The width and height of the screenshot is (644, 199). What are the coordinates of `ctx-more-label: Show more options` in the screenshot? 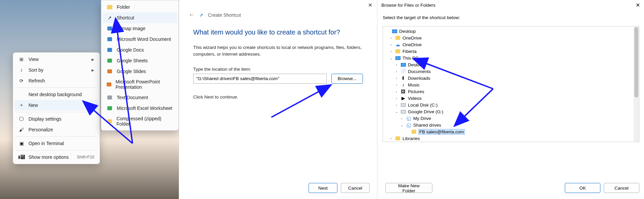 It's located at (49, 157).